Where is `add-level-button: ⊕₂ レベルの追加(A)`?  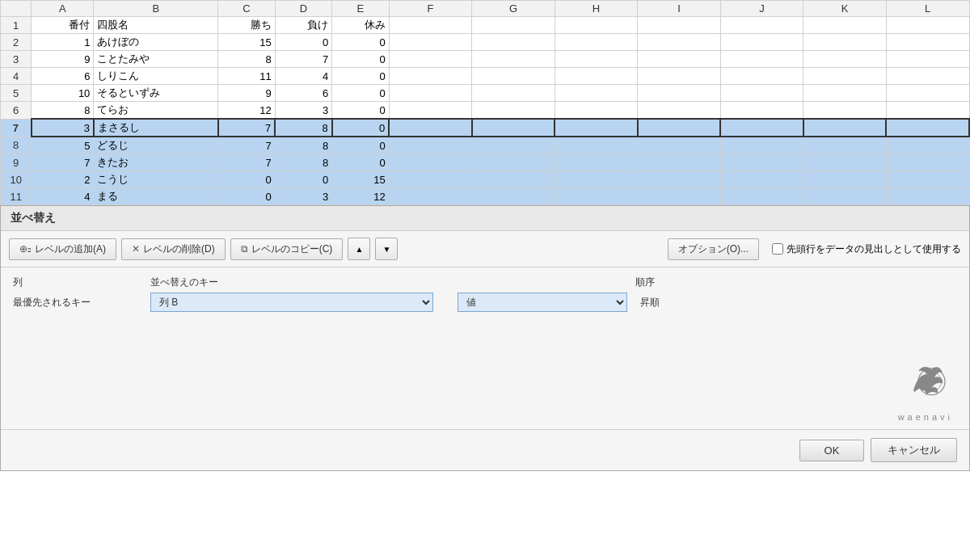 add-level-button: ⊕₂ レベルの追加(A) is located at coordinates (63, 249).